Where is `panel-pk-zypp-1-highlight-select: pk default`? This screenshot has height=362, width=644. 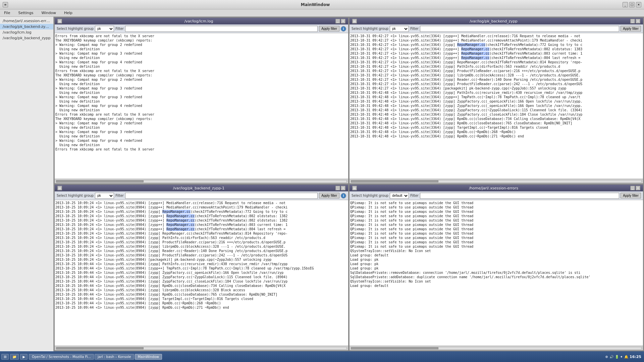 panel-pk-zypp-1-highlight-select: pk default is located at coordinates (105, 196).